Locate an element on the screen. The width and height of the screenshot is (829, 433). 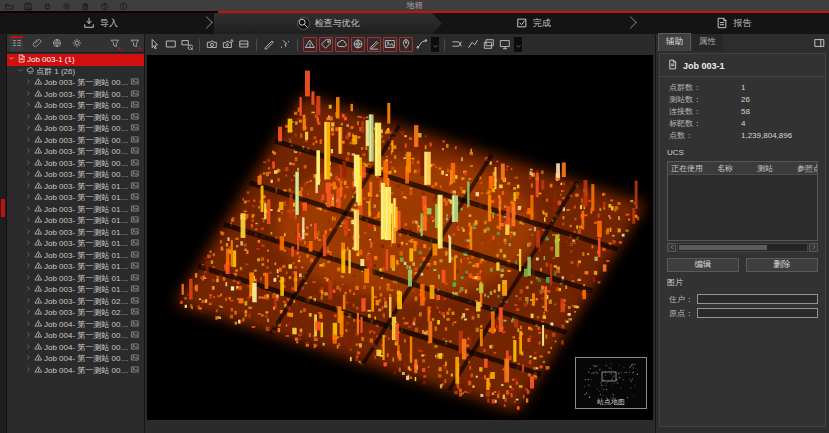
tree-row: Job 004- 第一测站 005 (6) is located at coordinates (76, 371).